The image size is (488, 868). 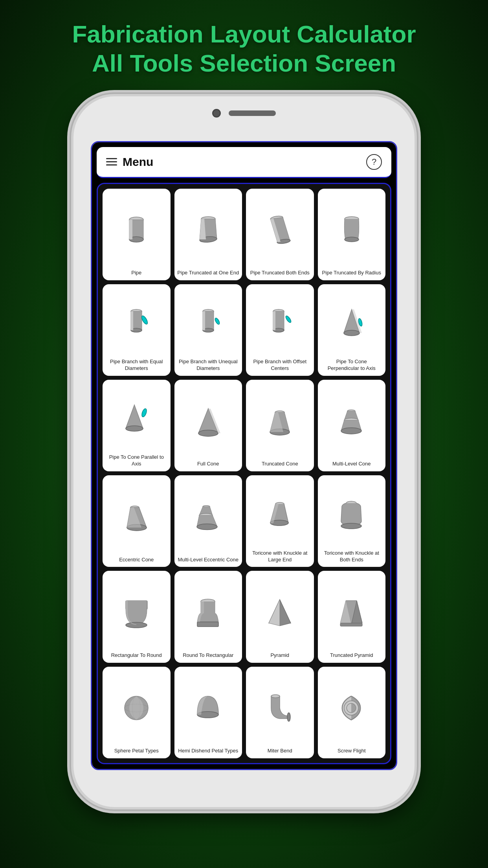 What do you see at coordinates (280, 521) in the screenshot?
I see `tool-item-toricone-large: Toricone with Knuckle at Large End` at bounding box center [280, 521].